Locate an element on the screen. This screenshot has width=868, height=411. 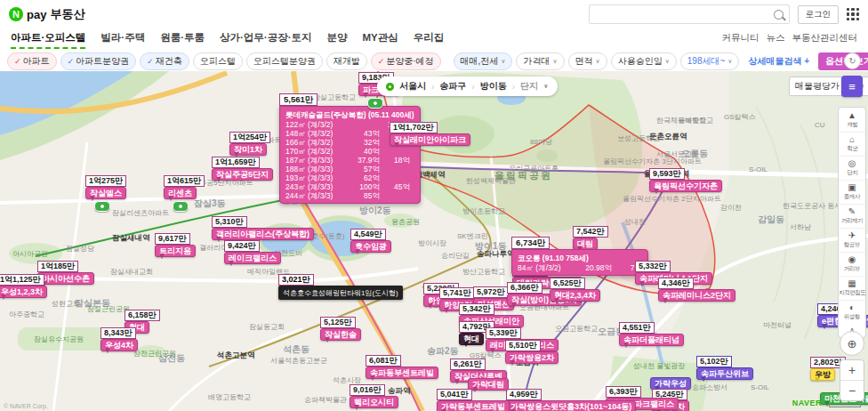
price-per-pyeong: 9,617만 is located at coordinates (173, 238).